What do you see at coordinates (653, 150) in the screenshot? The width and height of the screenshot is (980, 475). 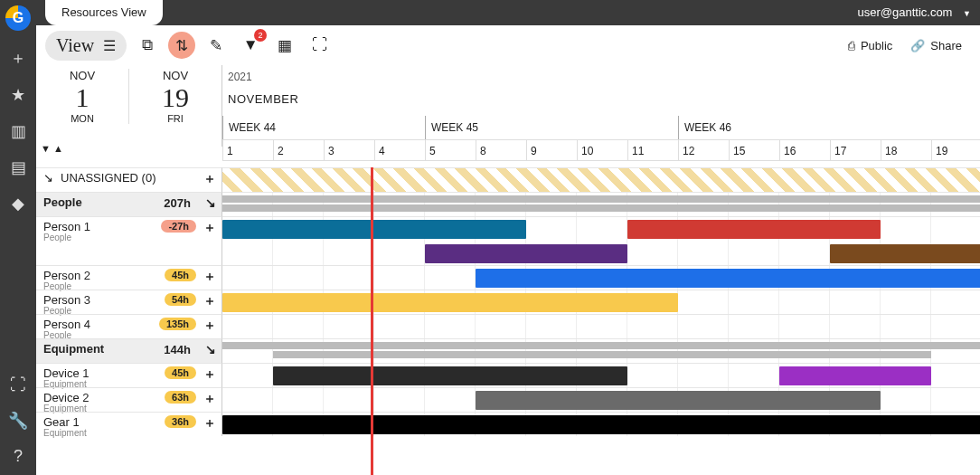 I see `day-label: 11` at bounding box center [653, 150].